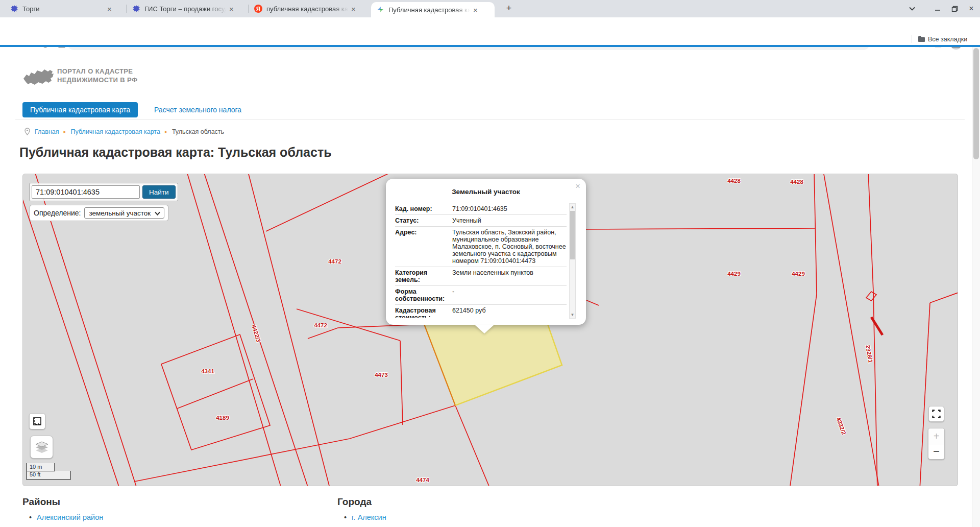  I want to click on scrollbar-thumb, so click(976, 104).